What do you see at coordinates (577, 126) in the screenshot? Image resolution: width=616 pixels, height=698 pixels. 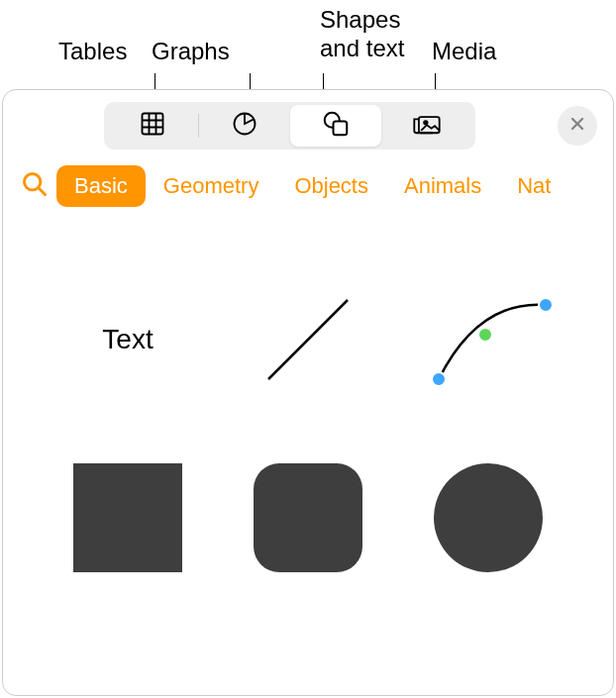 I see `close-icon` at bounding box center [577, 126].